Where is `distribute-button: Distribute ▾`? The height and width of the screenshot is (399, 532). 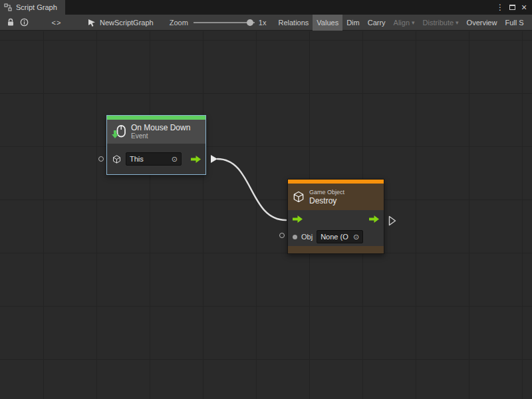 distribute-button: Distribute ▾ is located at coordinates (441, 23).